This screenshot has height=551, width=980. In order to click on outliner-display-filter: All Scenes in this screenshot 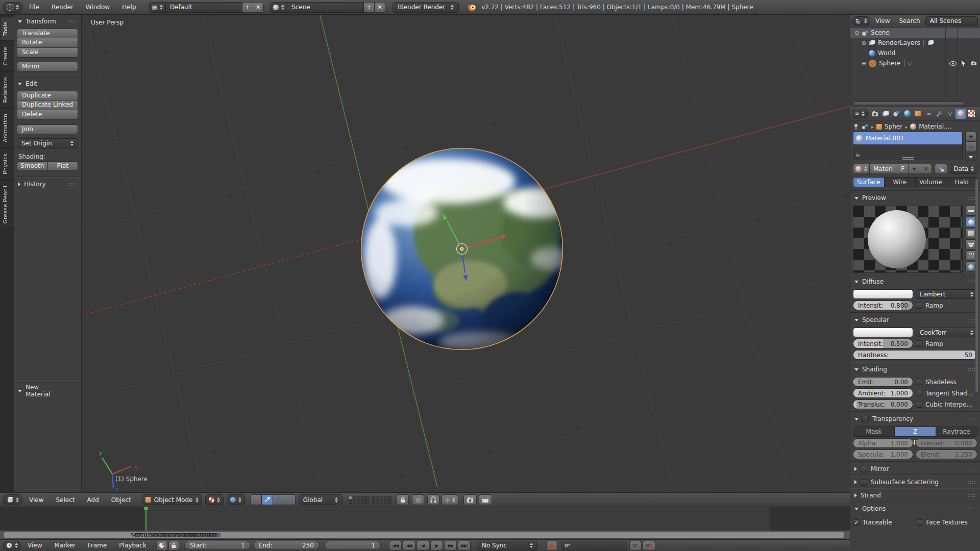, I will do `click(951, 21)`.